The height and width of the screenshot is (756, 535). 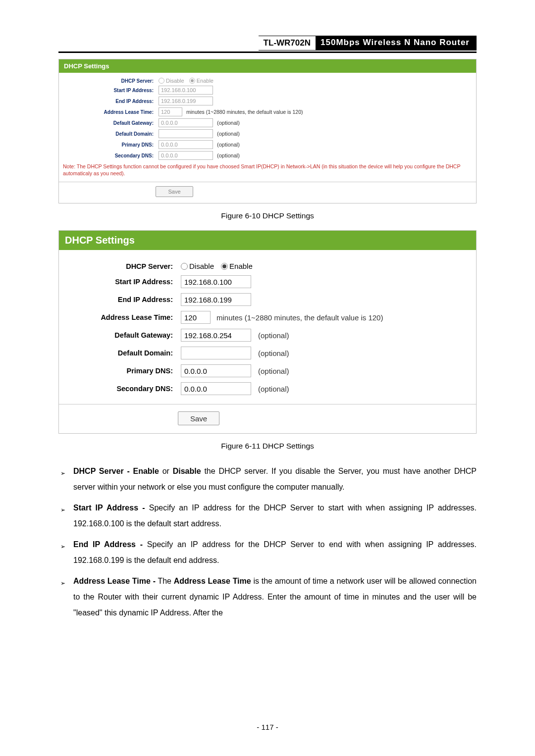 What do you see at coordinates (268, 516) in the screenshot?
I see `desc-item-start-ip: ➢ Start IP Address - Specify an IP addre…` at bounding box center [268, 516].